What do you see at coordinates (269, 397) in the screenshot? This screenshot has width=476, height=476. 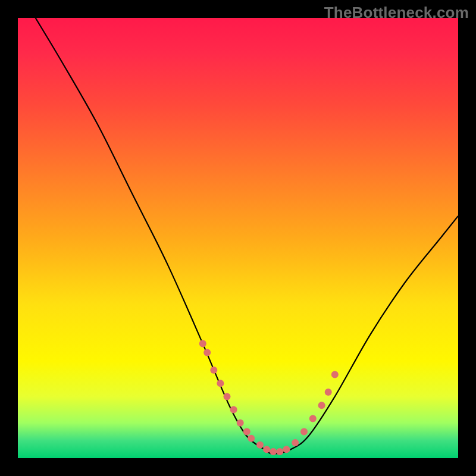 I see `highlight-dots` at bounding box center [269, 397].